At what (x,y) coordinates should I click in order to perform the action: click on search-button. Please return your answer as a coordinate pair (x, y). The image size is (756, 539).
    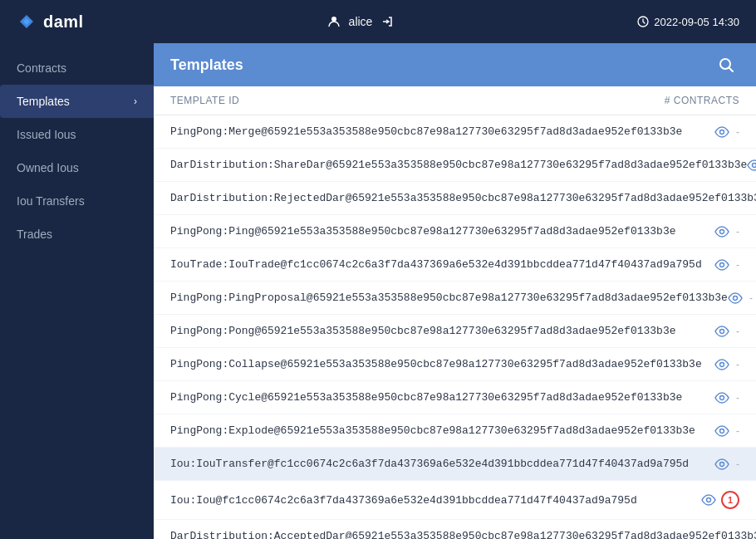
    Looking at the image, I should click on (726, 65).